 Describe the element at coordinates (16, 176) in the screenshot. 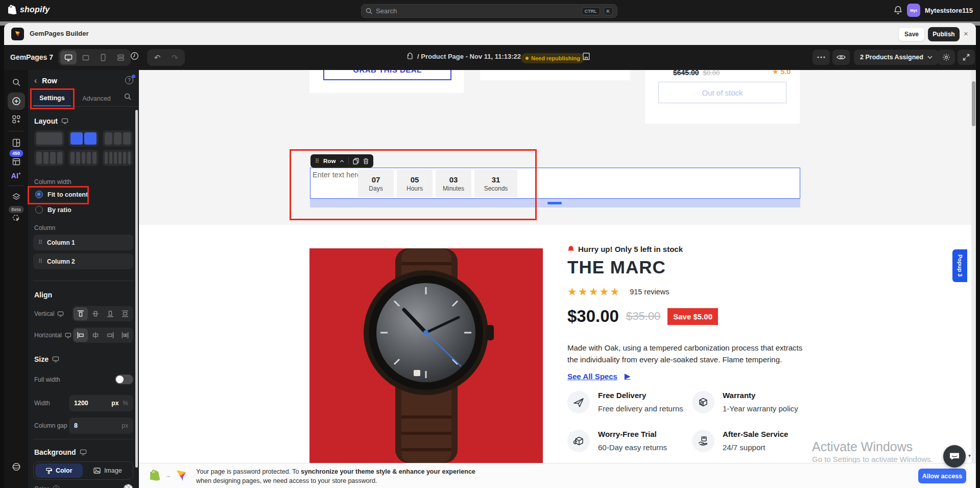

I see `rail-ai-icon: AI+` at that location.